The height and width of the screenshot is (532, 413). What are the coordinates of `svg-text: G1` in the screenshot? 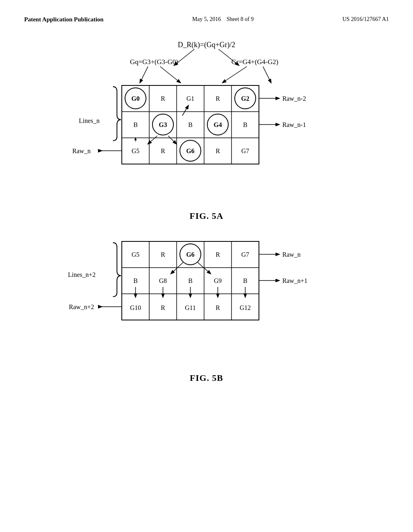 It's located at (190, 98).